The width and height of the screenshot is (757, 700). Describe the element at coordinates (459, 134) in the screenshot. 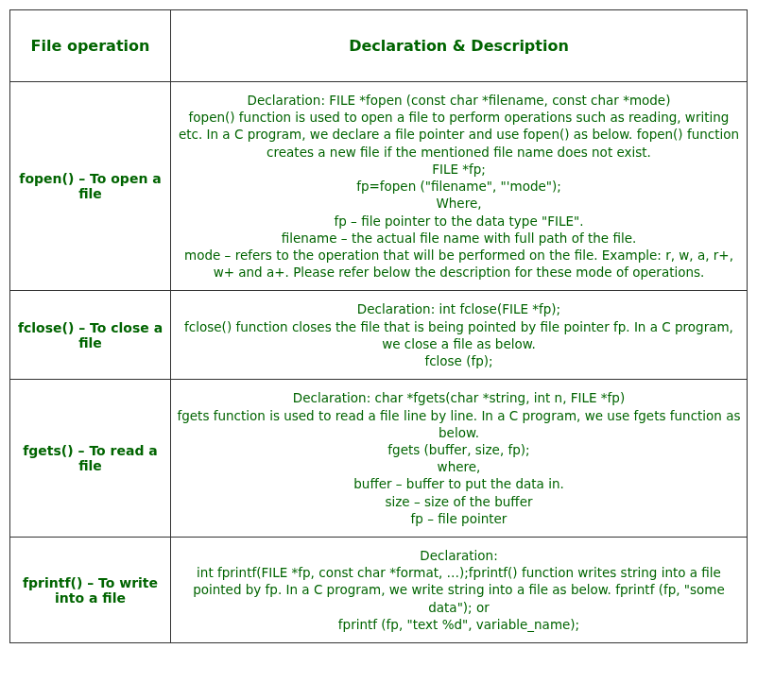

I see `description-line: fopen() function is used to open a file …` at that location.